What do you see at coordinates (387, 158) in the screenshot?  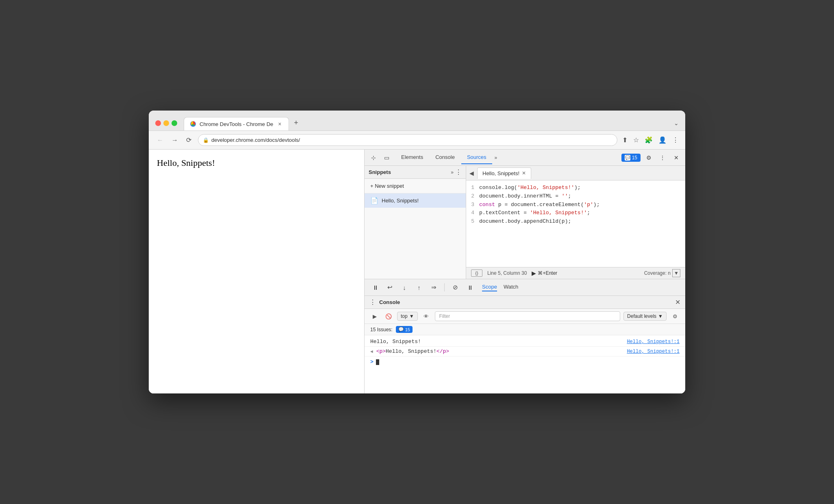 I see `device-toolbar-icon: ▭` at bounding box center [387, 158].